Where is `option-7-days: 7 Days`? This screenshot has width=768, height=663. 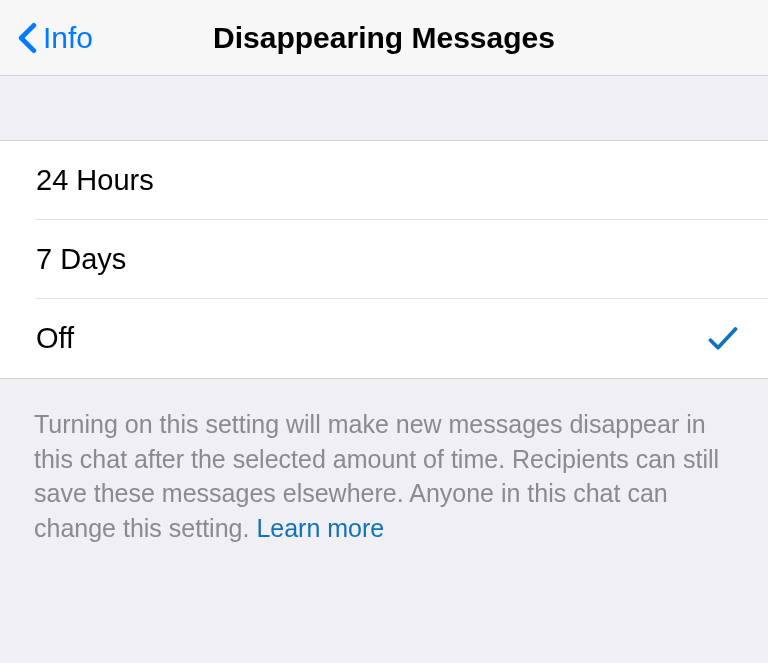 option-7-days: 7 Days is located at coordinates (384, 260).